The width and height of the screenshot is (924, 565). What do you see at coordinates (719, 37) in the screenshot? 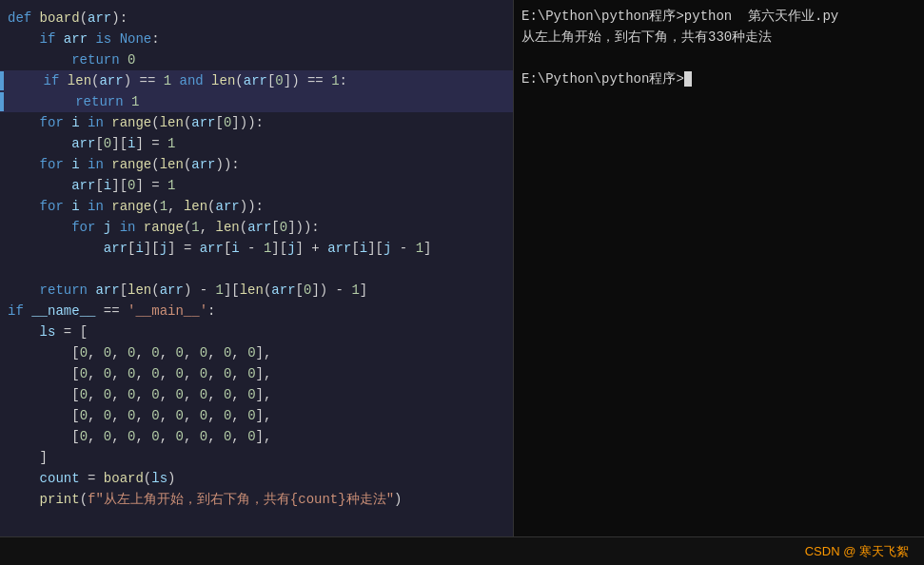
I see `terminal-line-2: 从左上角开始，到右下角，共有330种走法` at bounding box center [719, 37].